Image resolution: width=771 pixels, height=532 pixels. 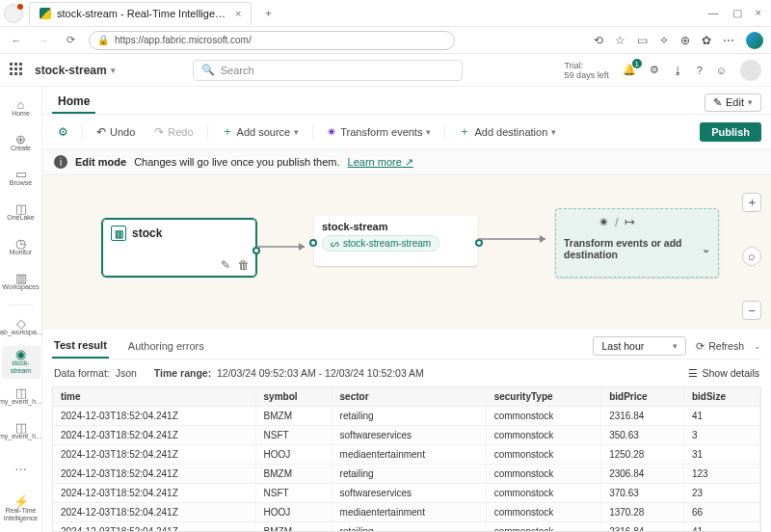 What do you see at coordinates (678, 70) in the screenshot?
I see `download-icon: ⭳` at bounding box center [678, 70].